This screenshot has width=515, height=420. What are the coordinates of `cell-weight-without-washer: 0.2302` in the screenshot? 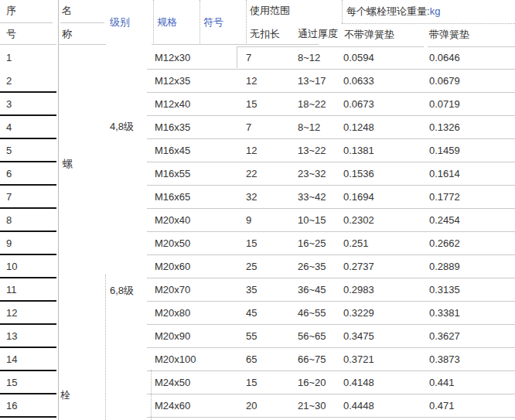 It's located at (359, 220).